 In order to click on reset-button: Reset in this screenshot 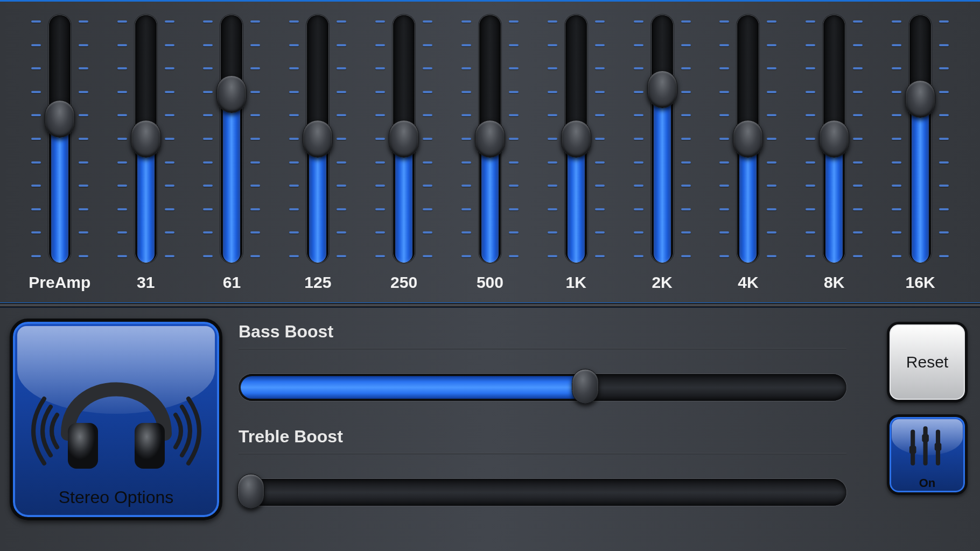, I will do `click(927, 362)`.